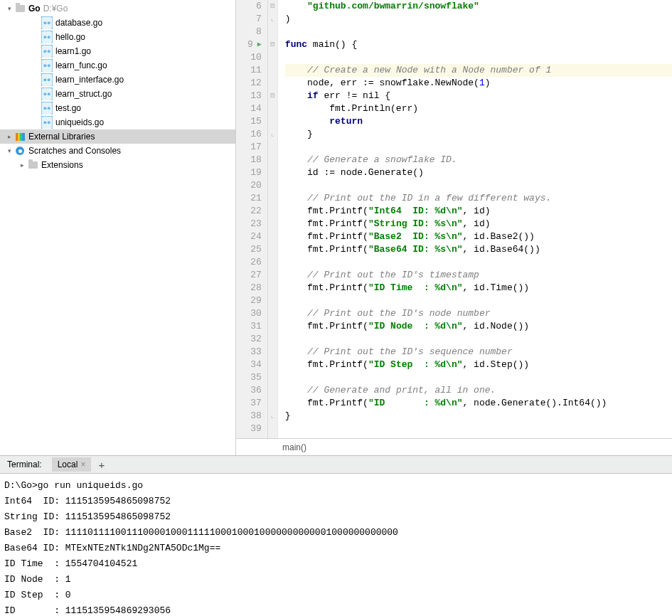 This screenshot has height=616, width=672. What do you see at coordinates (479, 83) in the screenshot?
I see `code-line: node, err := snowflake.NewNode(1)` at bounding box center [479, 83].